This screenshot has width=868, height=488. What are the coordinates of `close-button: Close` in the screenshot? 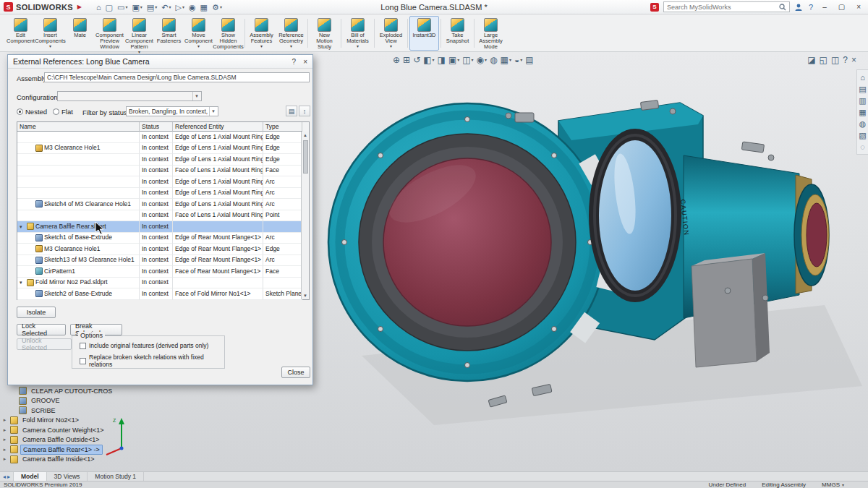 It's located at (296, 372).